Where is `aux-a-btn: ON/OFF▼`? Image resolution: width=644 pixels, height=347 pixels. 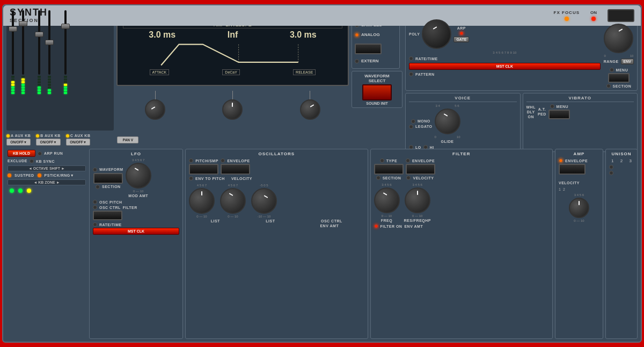 aux-a-btn: ON/OFF▼ is located at coordinates (18, 142).